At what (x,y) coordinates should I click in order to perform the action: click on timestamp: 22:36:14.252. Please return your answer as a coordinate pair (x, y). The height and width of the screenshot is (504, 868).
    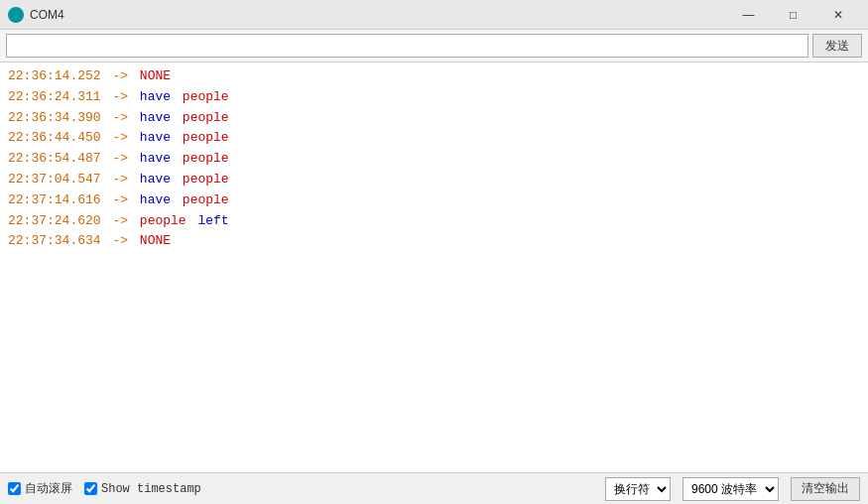
    Looking at the image, I should click on (55, 77).